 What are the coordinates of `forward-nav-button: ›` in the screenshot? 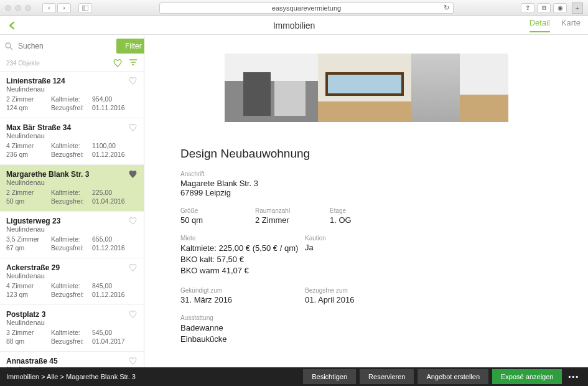 It's located at (64, 8).